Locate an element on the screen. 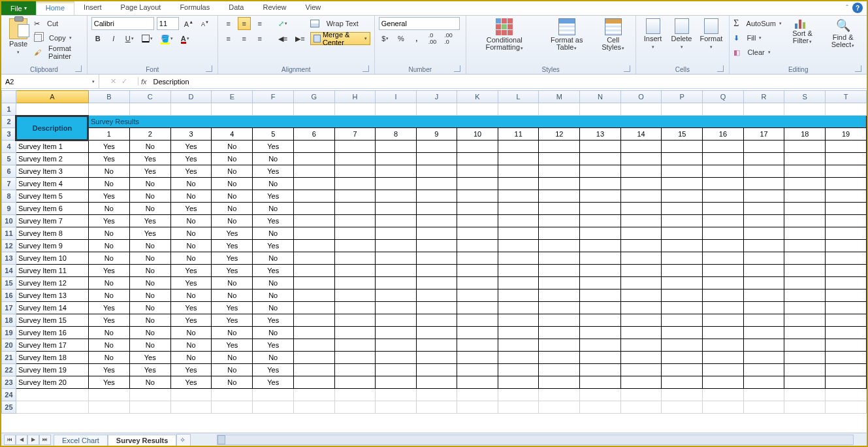  column-header: P is located at coordinates (682, 97).